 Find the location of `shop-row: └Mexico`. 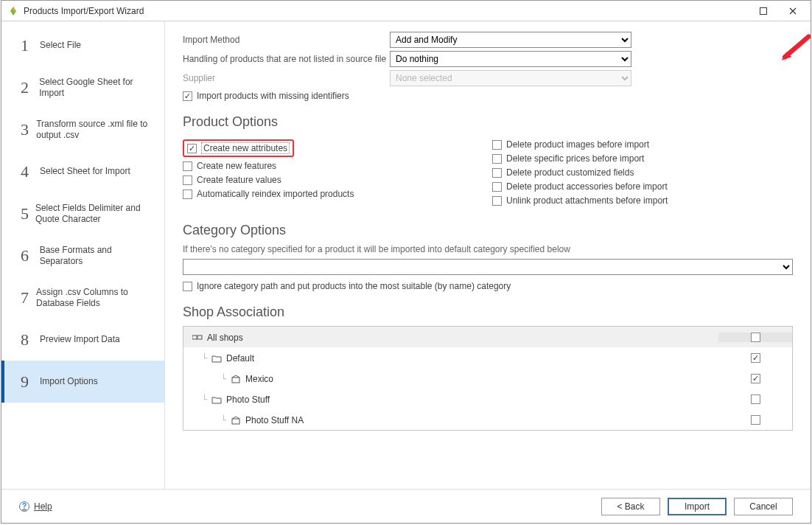

shop-row: └Mexico is located at coordinates (488, 378).